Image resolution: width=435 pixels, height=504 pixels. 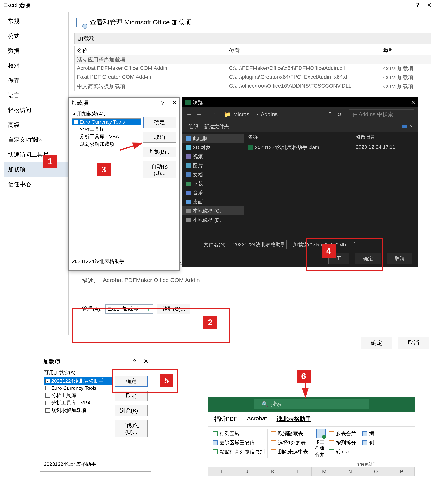 I want to click on file-list: 名称 修改日期 20231224浅北表格助手.xlam 2023-12-24 1…, so click(x=331, y=184).